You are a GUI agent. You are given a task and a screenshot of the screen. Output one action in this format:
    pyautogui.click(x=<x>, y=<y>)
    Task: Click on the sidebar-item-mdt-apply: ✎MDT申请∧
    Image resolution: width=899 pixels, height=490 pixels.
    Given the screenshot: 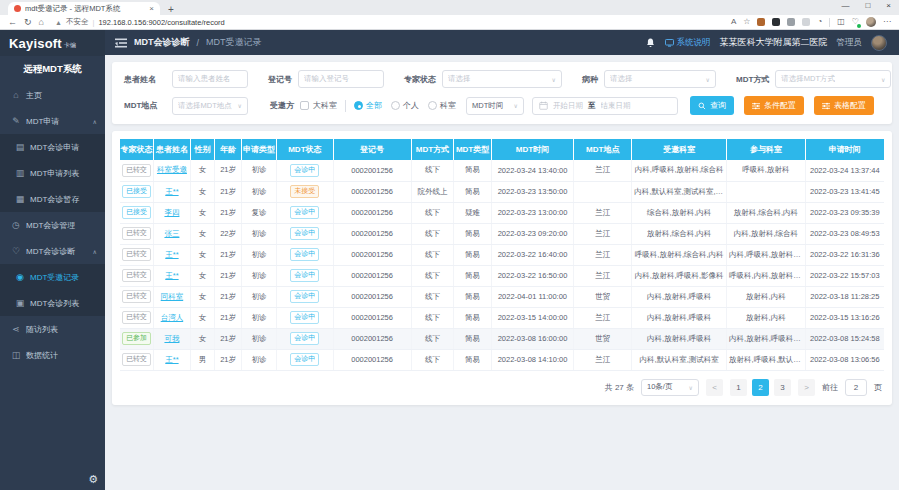 What is the action you would take?
    pyautogui.click(x=52, y=121)
    